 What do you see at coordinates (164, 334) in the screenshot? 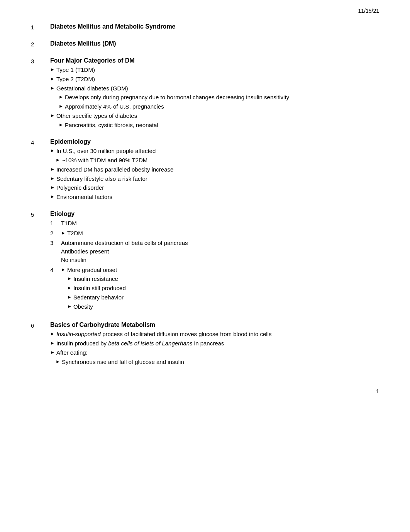
I see `bullet-text: Insulin-supported process of facilitated…` at bounding box center [164, 334].